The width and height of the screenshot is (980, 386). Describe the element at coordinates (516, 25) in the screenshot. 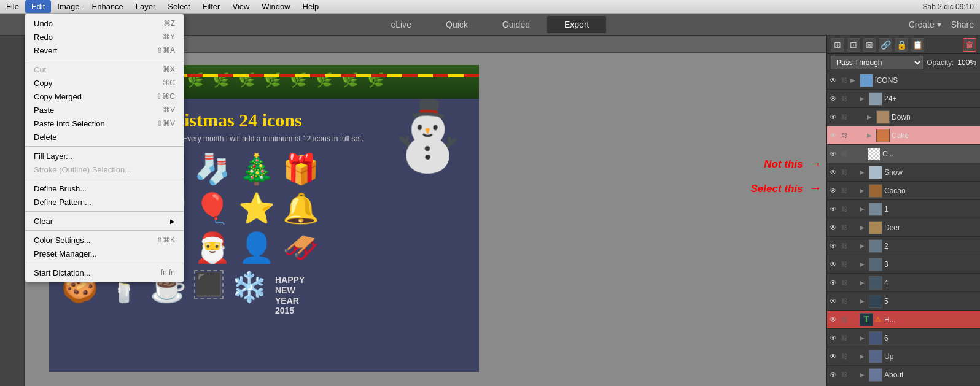

I see `tab-guided: Guided` at that location.